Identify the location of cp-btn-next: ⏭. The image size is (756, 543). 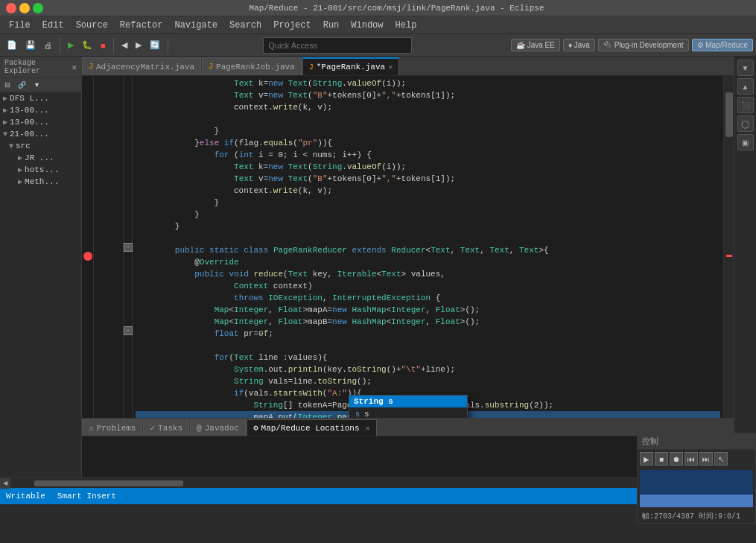
(706, 459).